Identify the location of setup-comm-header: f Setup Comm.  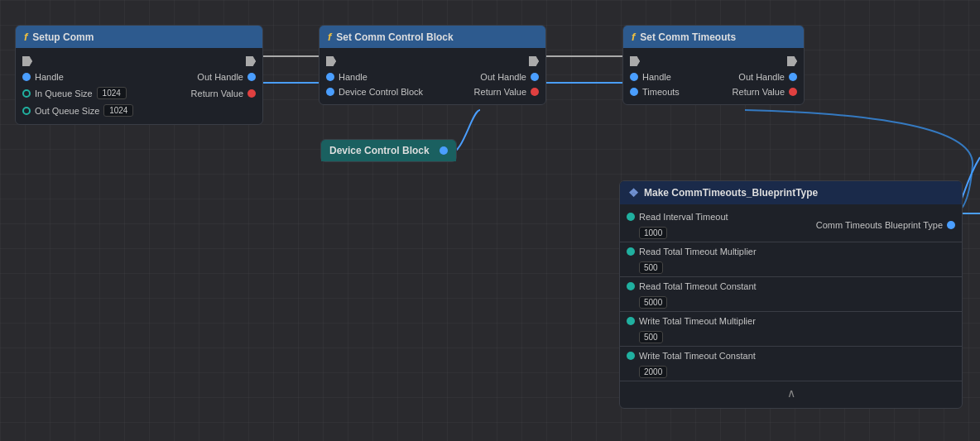
(139, 36).